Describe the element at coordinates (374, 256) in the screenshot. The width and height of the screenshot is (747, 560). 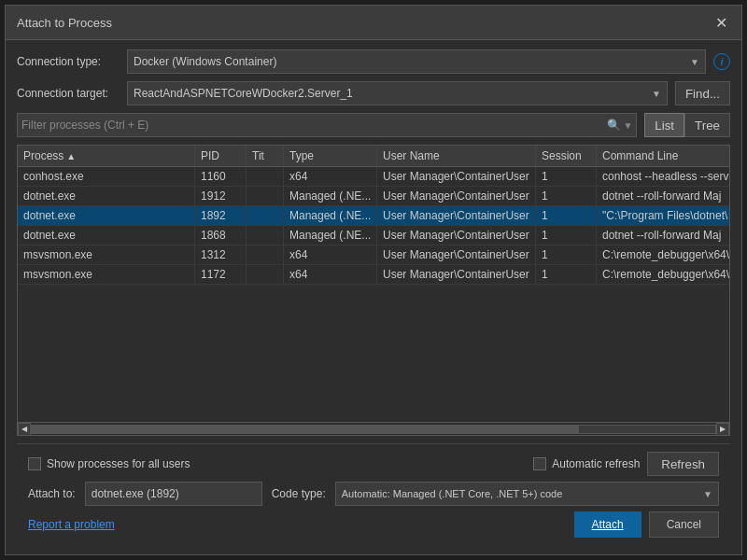
I see `table-row: msvsmon.exe 1312 x64 User Manager\Contai…` at that location.